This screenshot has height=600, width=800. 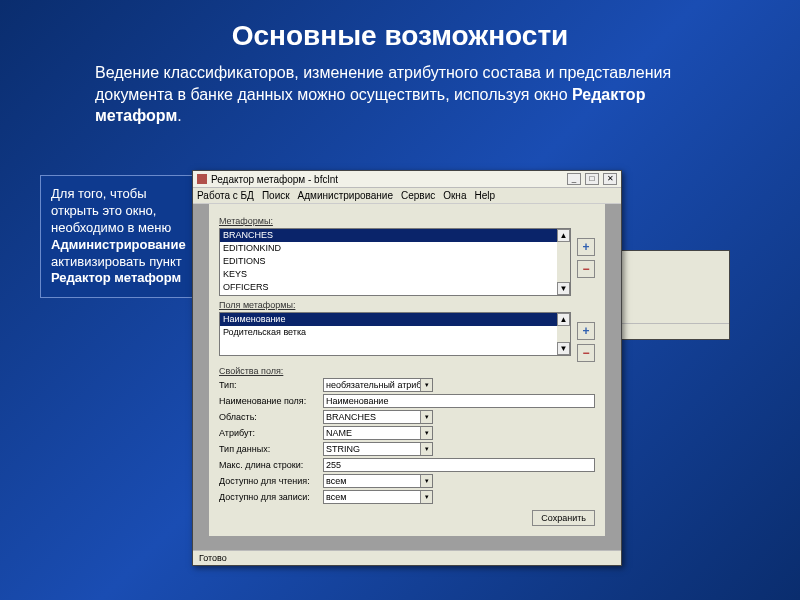 What do you see at coordinates (378, 481) in the screenshot?
I see `read-select: всем▾` at bounding box center [378, 481].